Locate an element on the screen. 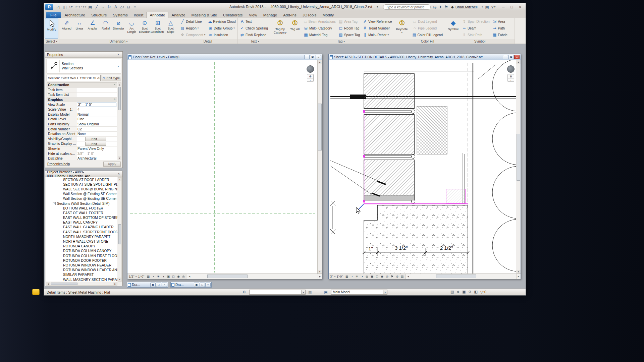 The image size is (644, 362). property-row: Task Item List ^ is located at coordinates (82, 95).